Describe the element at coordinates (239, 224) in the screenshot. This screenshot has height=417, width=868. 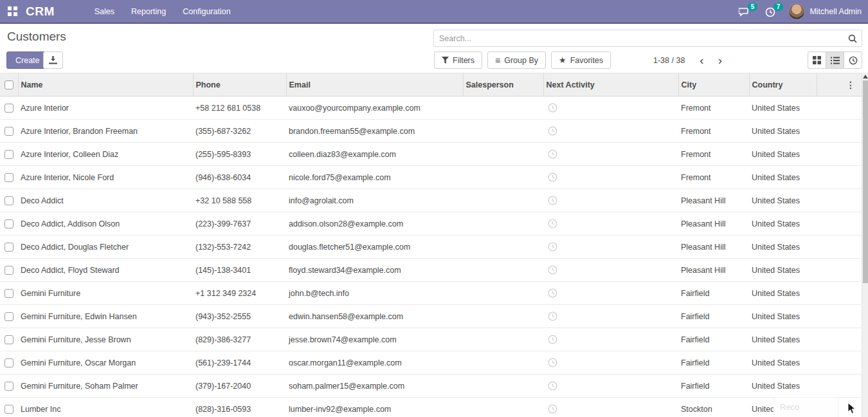
I see `cell-phone: (223)-399-7637` at that location.